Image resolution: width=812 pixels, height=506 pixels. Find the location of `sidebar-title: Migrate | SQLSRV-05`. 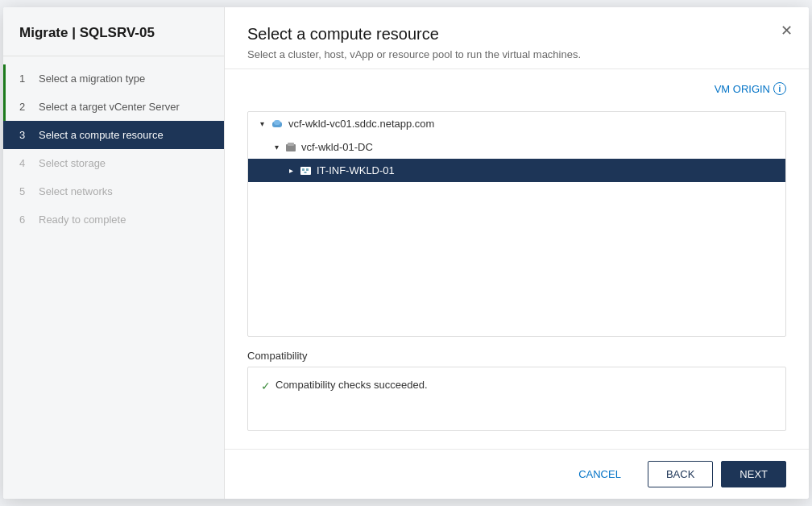

sidebar-title: Migrate | SQLSRV-05 is located at coordinates (114, 32).